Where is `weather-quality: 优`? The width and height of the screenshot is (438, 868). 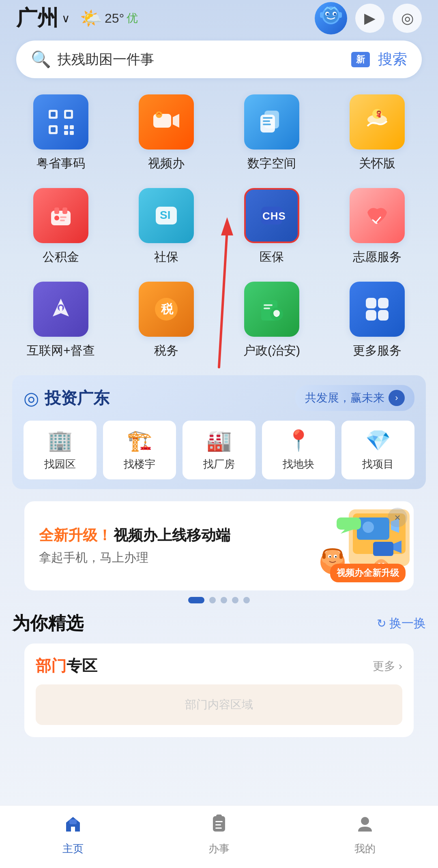
weather-quality: 优 is located at coordinates (132, 18).